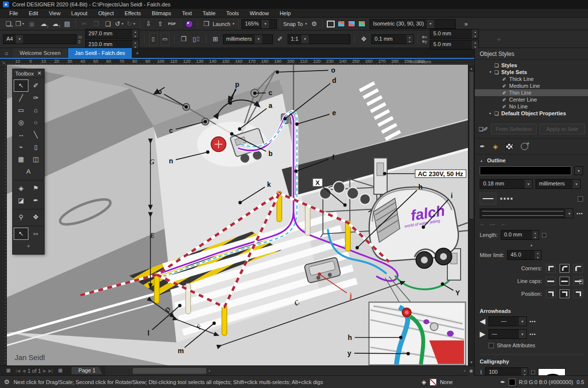  I want to click on page-tab: Page 1, so click(87, 371).